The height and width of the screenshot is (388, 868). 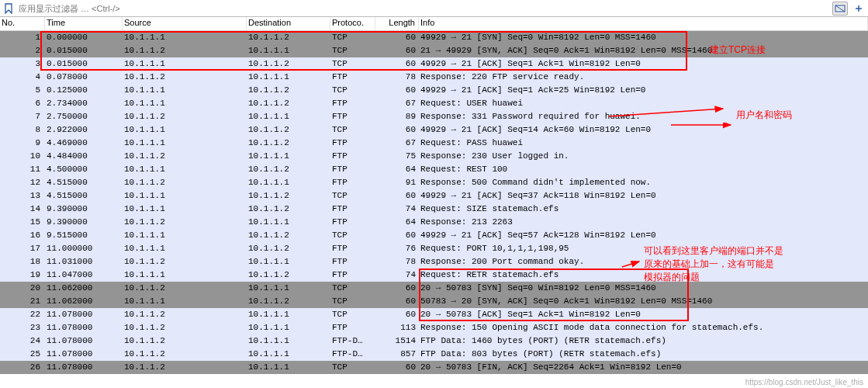 What do you see at coordinates (644, 196) in the screenshot?
I see `cell-info: 49929 → 21 [ACK] Seq=37 Ack=118 Win=8192…` at bounding box center [644, 196].